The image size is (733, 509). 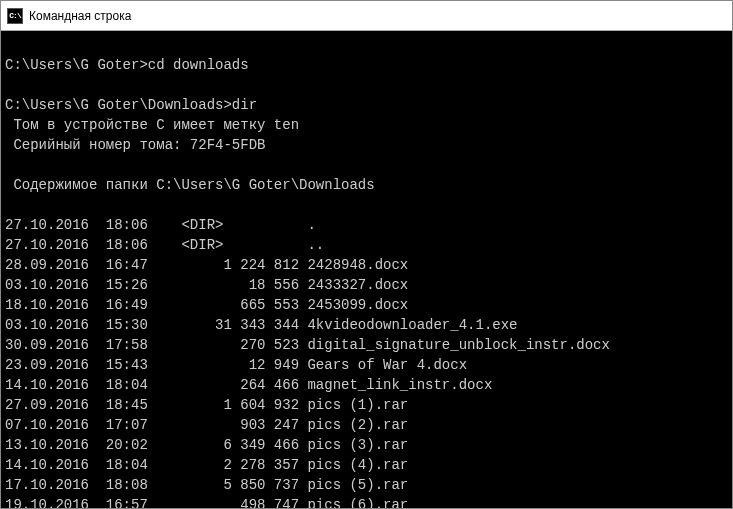 I want to click on prompt-path: C:\Users\G Goter\Downloads>, so click(x=118, y=105).